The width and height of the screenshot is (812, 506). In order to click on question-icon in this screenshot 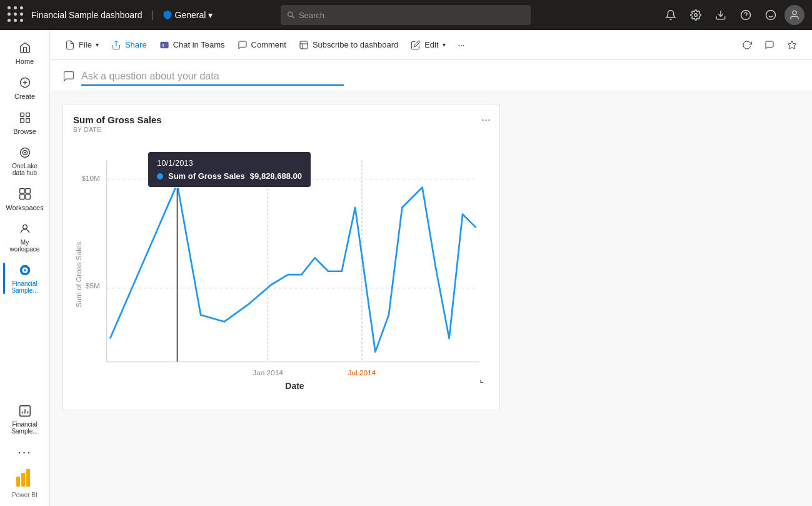, I will do `click(746, 15)`.